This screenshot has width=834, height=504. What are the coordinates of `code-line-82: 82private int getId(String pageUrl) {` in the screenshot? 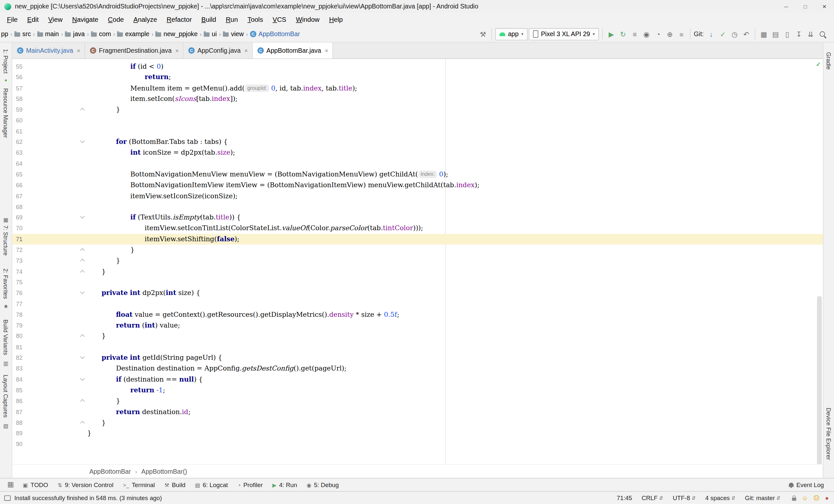 It's located at (418, 358).